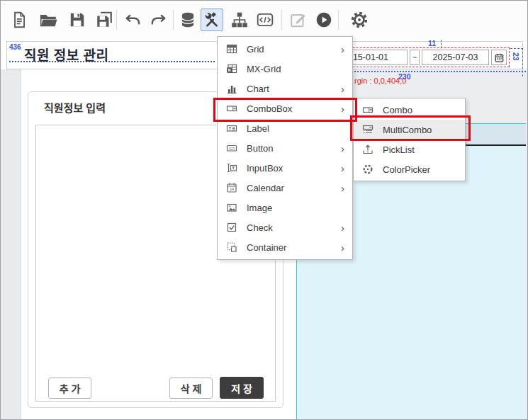 This screenshot has height=420, width=528. I want to click on save-button: 저 장, so click(242, 388).